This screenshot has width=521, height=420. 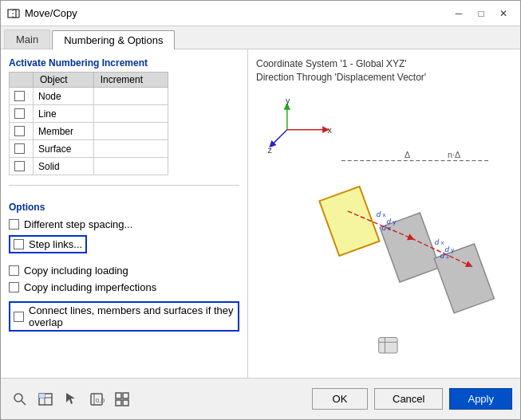 I want to click on diagram-label-line1: Coordinate System '1 - Global XYZ', so click(x=332, y=64).